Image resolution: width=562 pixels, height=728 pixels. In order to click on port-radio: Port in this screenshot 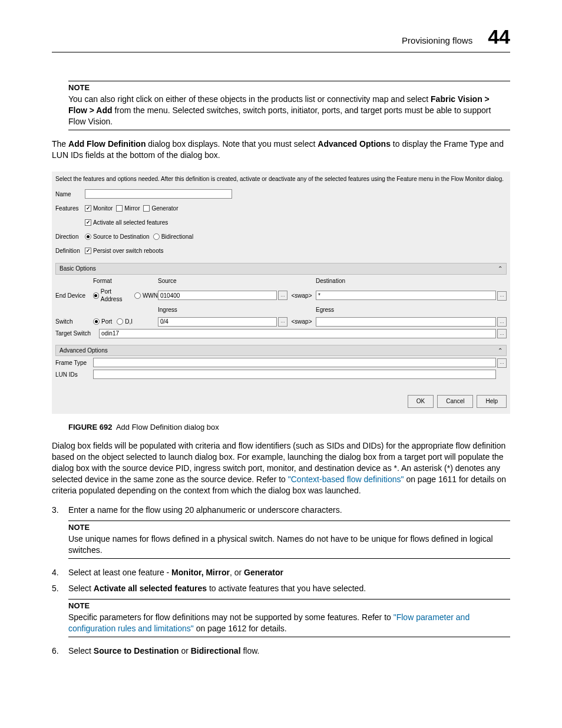, I will do `click(103, 322)`.